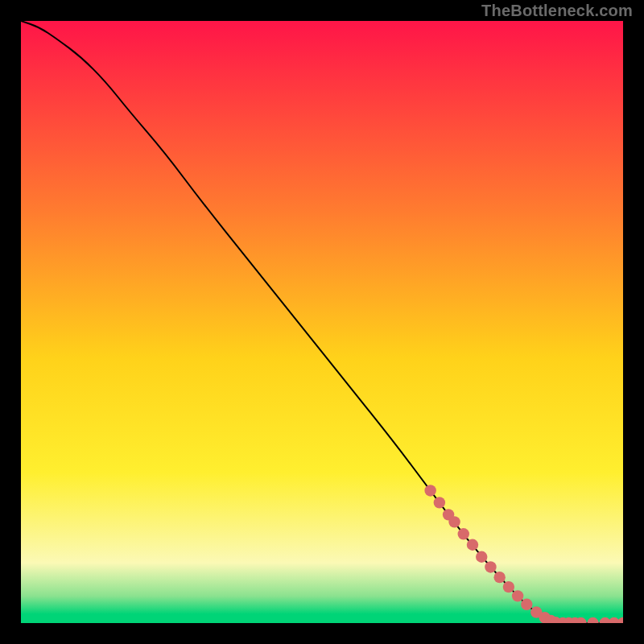  I want to click on attribution-label: TheBottleneck.com, so click(557, 11).